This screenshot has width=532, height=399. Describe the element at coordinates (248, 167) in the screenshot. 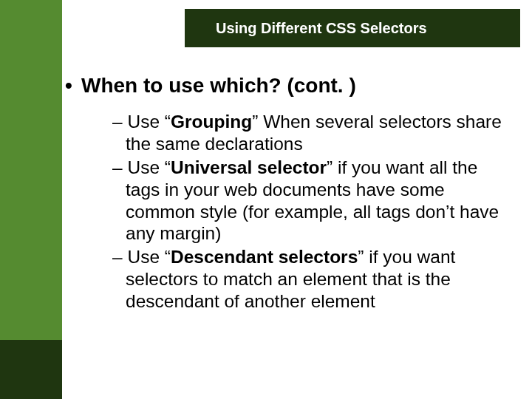

I see `bullet-text-bold: Universal selector` at that location.